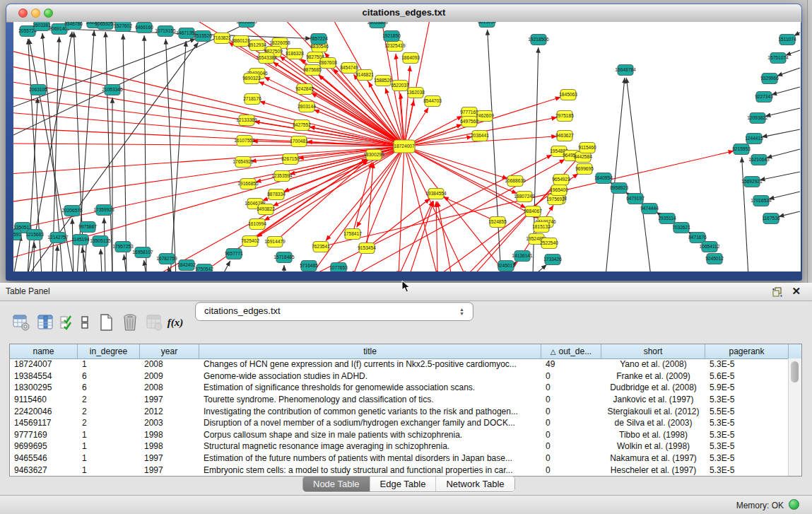 Image resolution: width=812 pixels, height=514 pixels. What do you see at coordinates (522, 256) in the screenshot?
I see `network-node: 14136141` at bounding box center [522, 256].